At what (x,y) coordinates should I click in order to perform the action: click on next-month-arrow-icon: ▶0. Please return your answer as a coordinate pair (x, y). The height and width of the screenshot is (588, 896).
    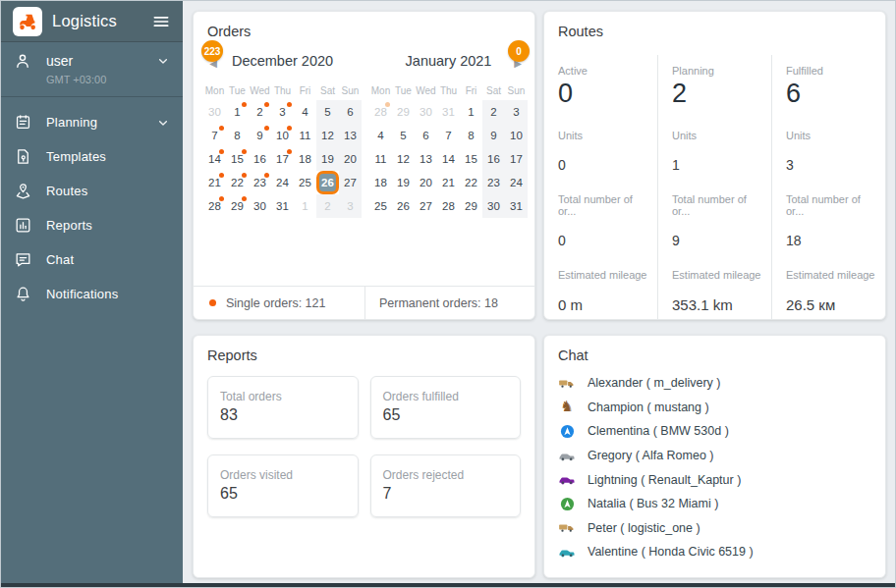
    Looking at the image, I should click on (518, 63).